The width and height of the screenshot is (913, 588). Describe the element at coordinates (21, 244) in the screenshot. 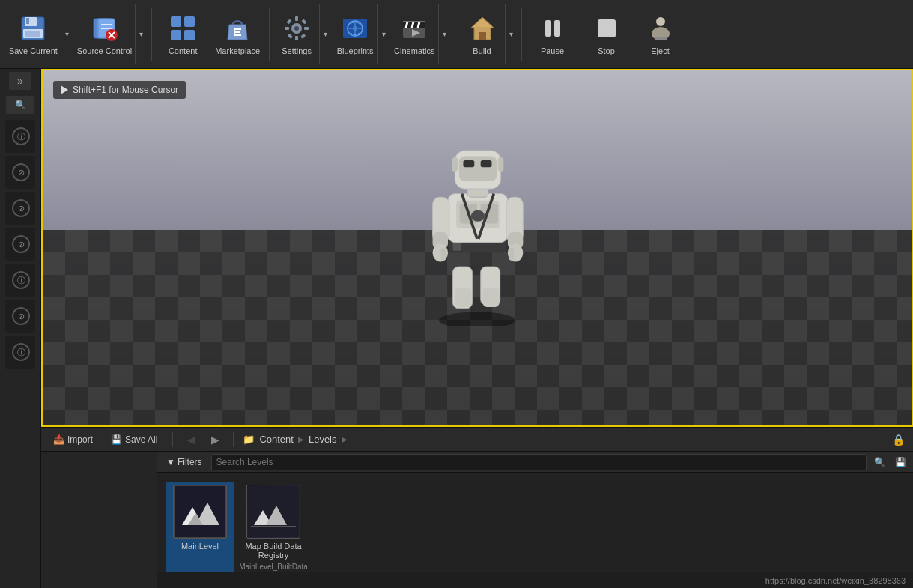

I see `sidebar-tab-4-icon: ⊘` at that location.